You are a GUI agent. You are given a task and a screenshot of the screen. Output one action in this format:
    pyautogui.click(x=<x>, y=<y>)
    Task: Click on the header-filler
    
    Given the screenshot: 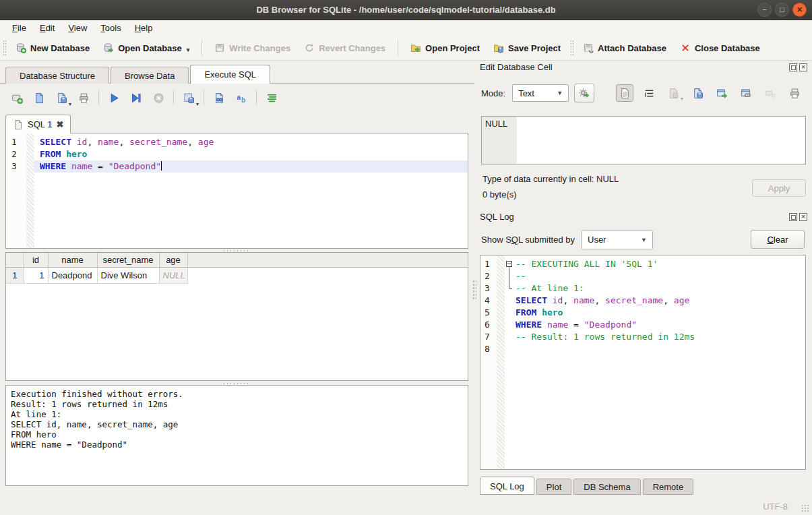 What is the action you would take?
    pyautogui.click(x=327, y=260)
    